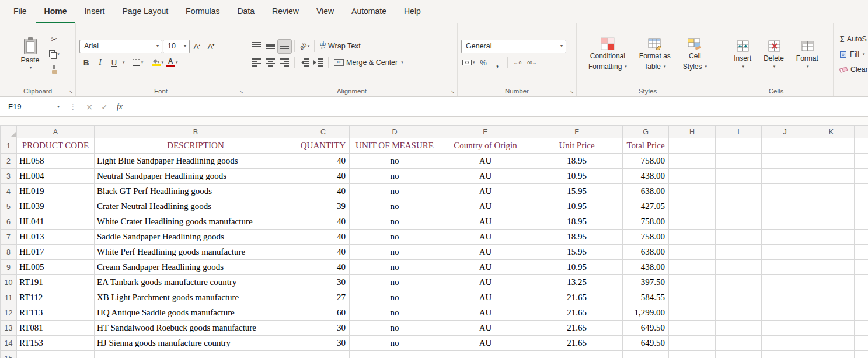  I want to click on cell-C3: 40, so click(323, 176).